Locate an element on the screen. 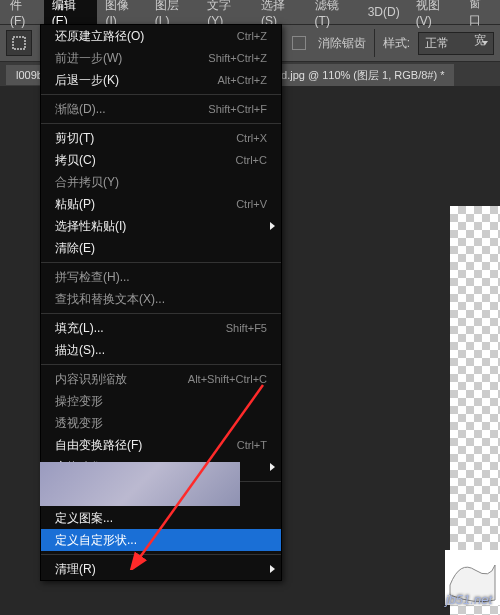  document-tab: d.jpg @ 110% (图层 1, RGB/8#) * is located at coordinates (362, 76).